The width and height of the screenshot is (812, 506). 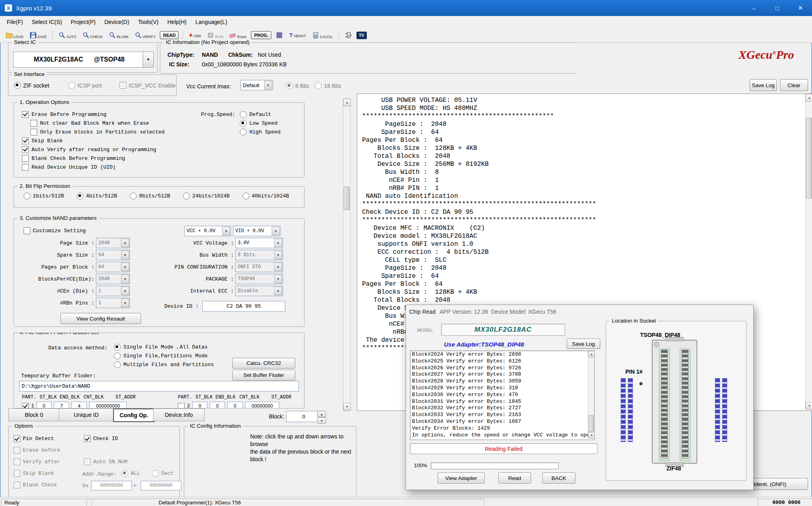 What do you see at coordinates (279, 35) in the screenshot?
I see `ic-test-button` at bounding box center [279, 35].